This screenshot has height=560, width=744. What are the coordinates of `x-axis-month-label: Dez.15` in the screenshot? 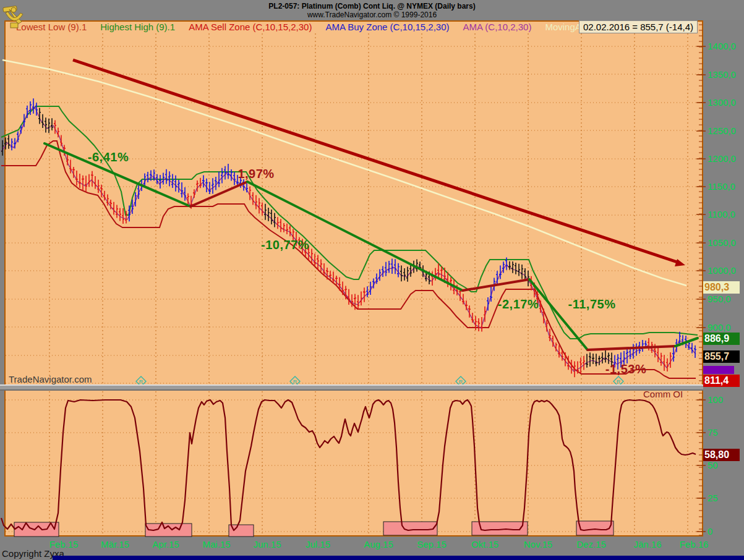 It's located at (591, 544).